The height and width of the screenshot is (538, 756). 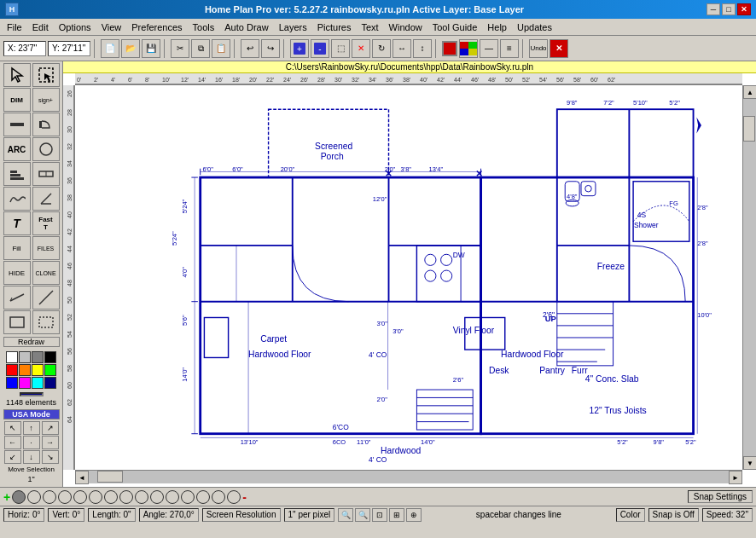 What do you see at coordinates (369, 27) in the screenshot?
I see `menu-text: Text` at bounding box center [369, 27].